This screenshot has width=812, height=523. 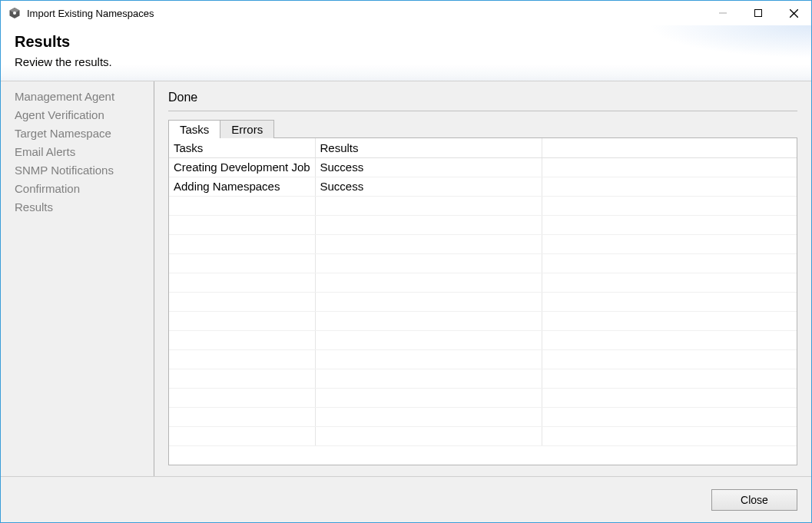 I want to click on window-title: Import Existing Namespaces, so click(x=366, y=14).